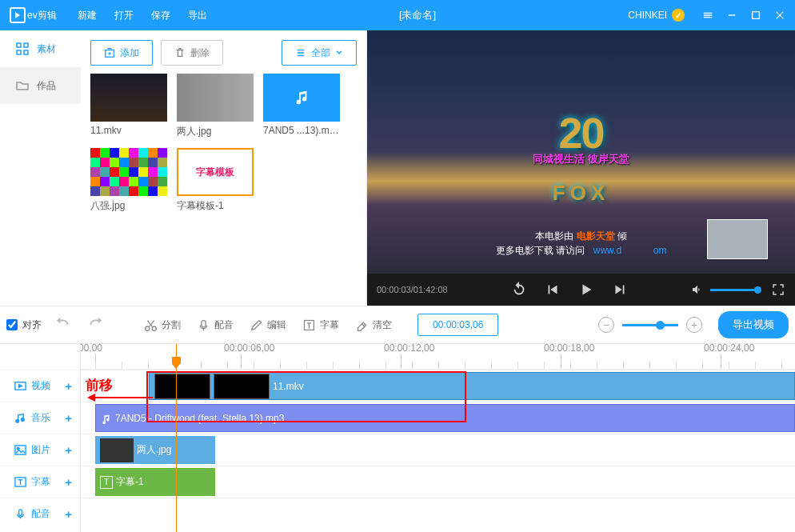 The image size is (795, 532). Describe the element at coordinates (438, 386) in the screenshot. I see `video-track: 11.mkv` at that location.